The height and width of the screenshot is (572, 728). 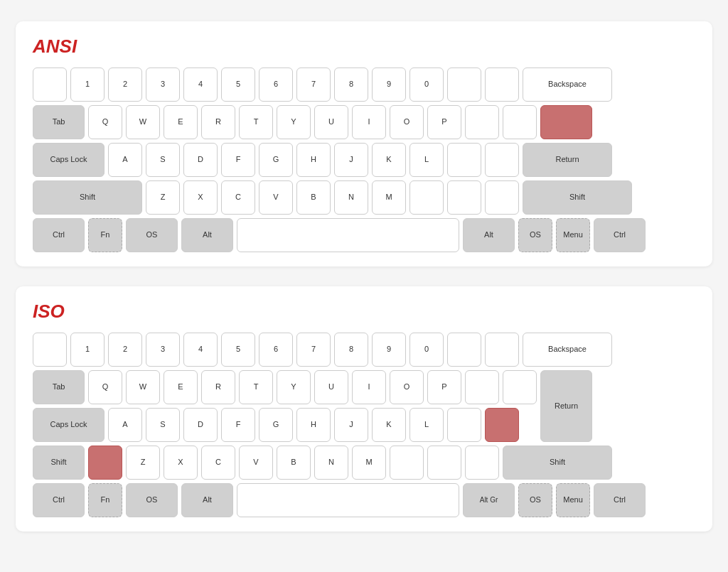 I want to click on iso-key-p: P, so click(x=444, y=387).